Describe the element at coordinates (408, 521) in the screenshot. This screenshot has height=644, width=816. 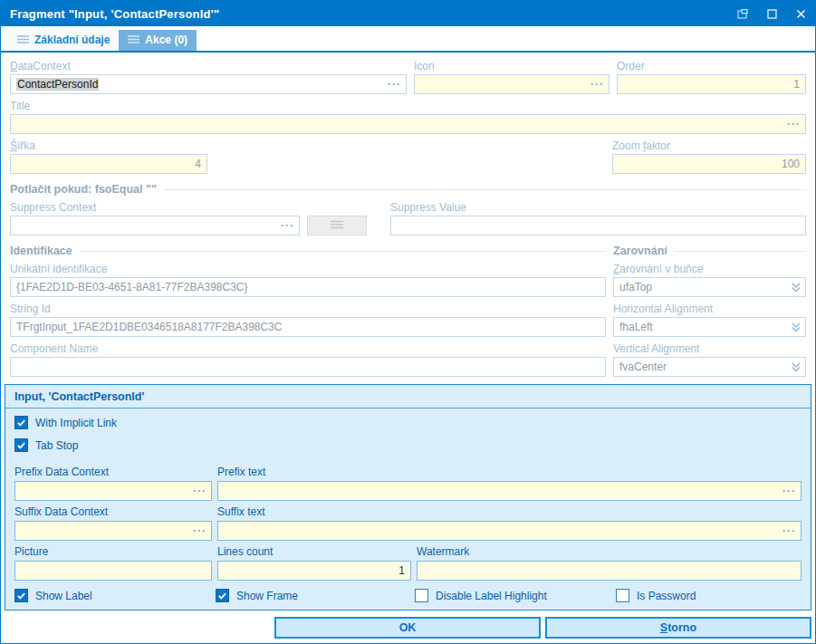
I see `suffix-row: Suffix Data Context ··· Suffix text ···` at that location.